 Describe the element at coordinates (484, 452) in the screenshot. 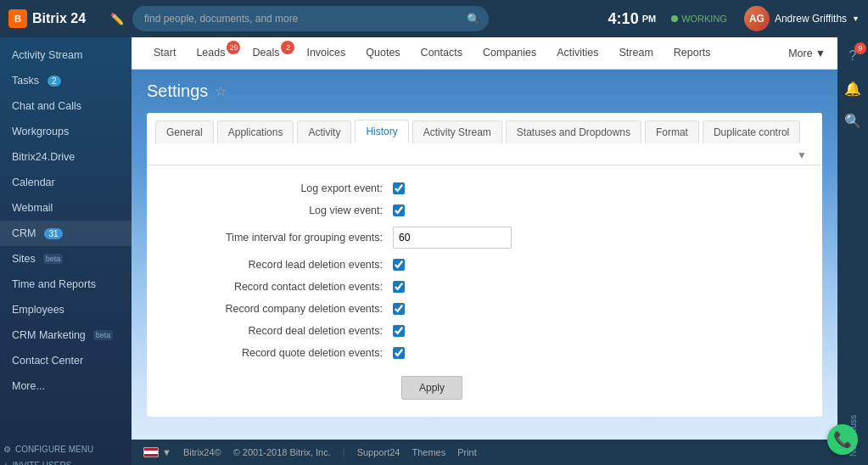

I see `footer: ▼ Bitrix24© © 2001-2018 Bitrix, Inc. | S…` at that location.